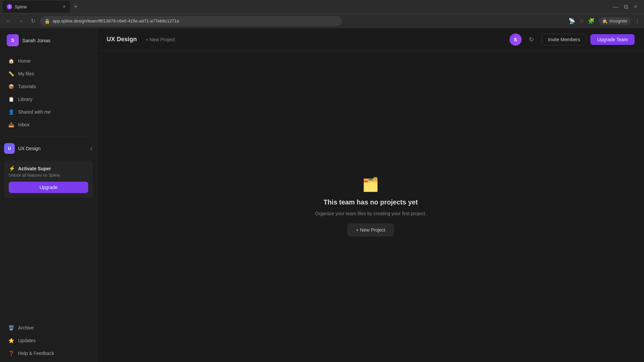 The image size is (644, 362). What do you see at coordinates (34, 112) in the screenshot?
I see `sidebar-item-label: Shared with me` at bounding box center [34, 112].